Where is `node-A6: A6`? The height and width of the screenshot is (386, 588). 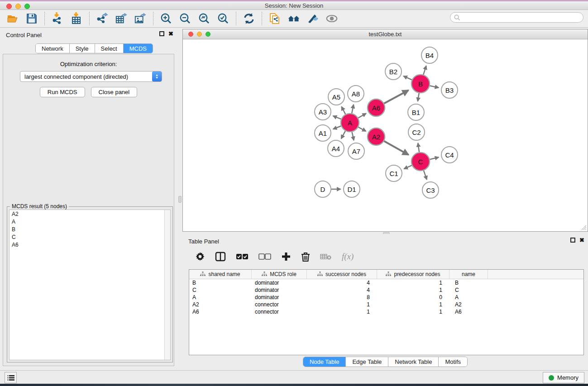 node-A6: A6 is located at coordinates (376, 108).